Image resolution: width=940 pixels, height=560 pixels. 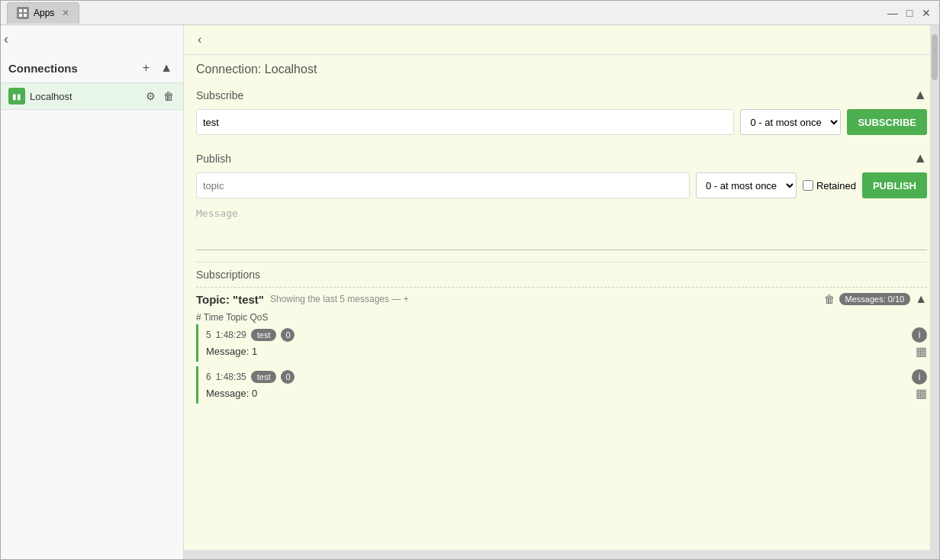 I want to click on message-entry: 6 1:48:35 test 0 i Message: 0 ▦, so click(x=562, y=385).